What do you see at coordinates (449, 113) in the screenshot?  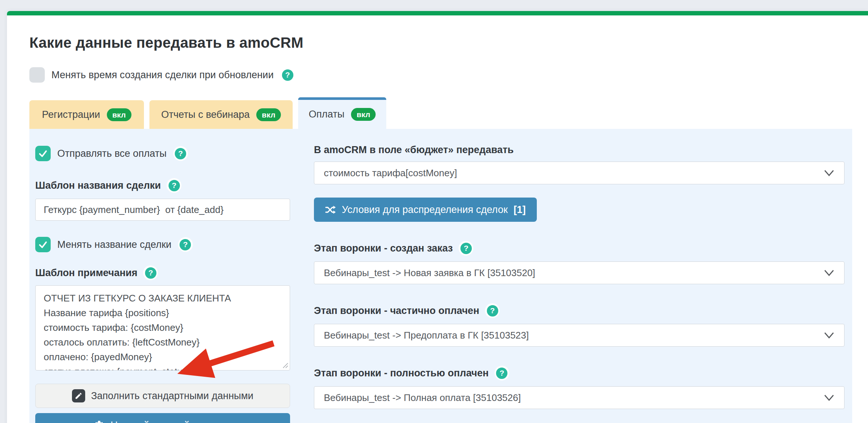 I see `tab-bar: Регистрации вкл Отчеты с вебинара вкл Оп…` at bounding box center [449, 113].